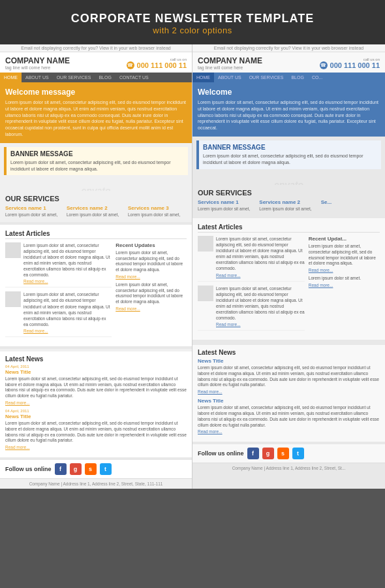 Image resolution: width=385 pixels, height=588 pixels. Describe the element at coordinates (288, 179) in the screenshot. I see `right-watermark-area: envato` at that location.